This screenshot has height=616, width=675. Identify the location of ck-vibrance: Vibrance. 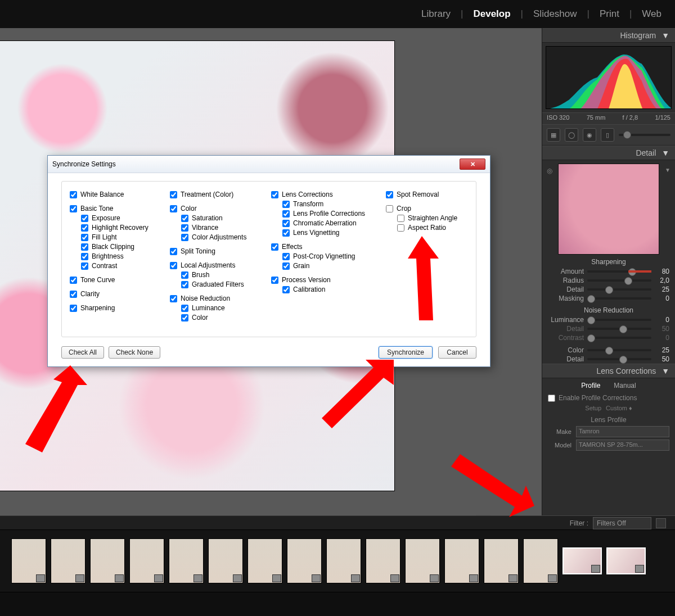
(220, 228).